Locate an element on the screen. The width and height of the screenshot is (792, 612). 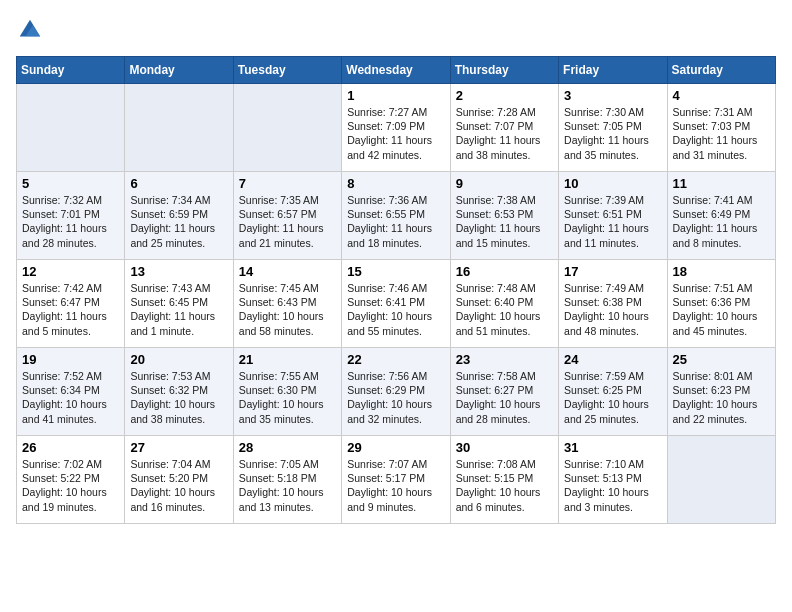
day-info: Sunrise: 7:43 AM Sunset: 6:45 PM Dayligh… is located at coordinates (178, 310).